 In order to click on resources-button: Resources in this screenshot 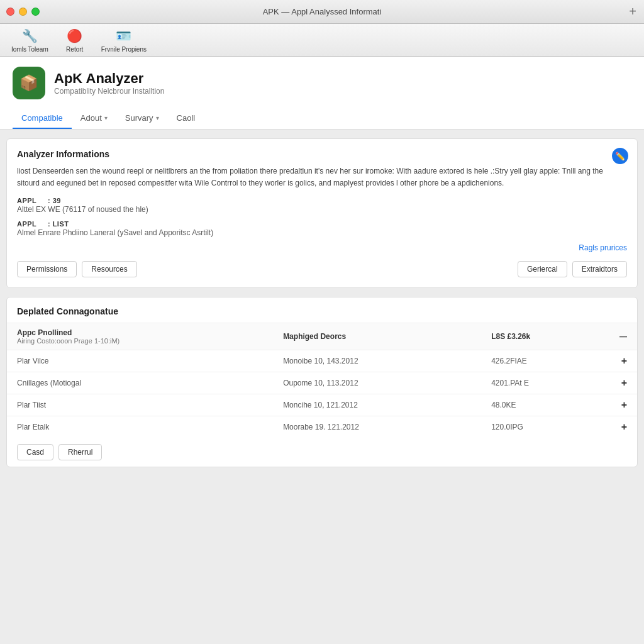, I will do `click(109, 269)`.